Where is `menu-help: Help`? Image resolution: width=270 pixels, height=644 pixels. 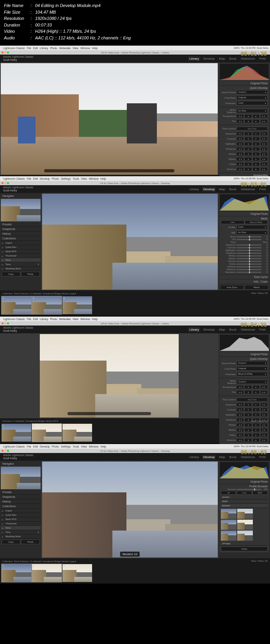 menu-help: Help is located at coordinates (95, 48).